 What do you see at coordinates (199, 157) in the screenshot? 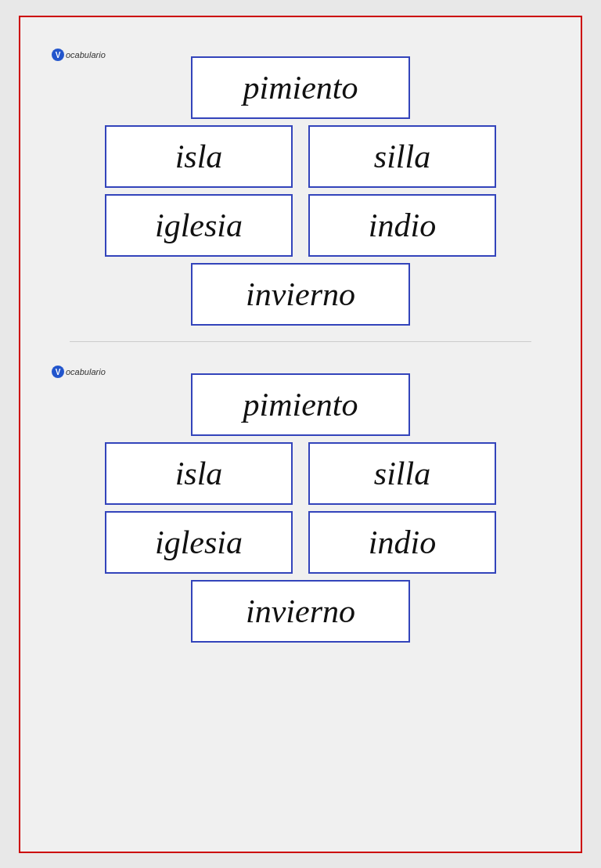
I see `word-isla-1: isla` at bounding box center [199, 157].